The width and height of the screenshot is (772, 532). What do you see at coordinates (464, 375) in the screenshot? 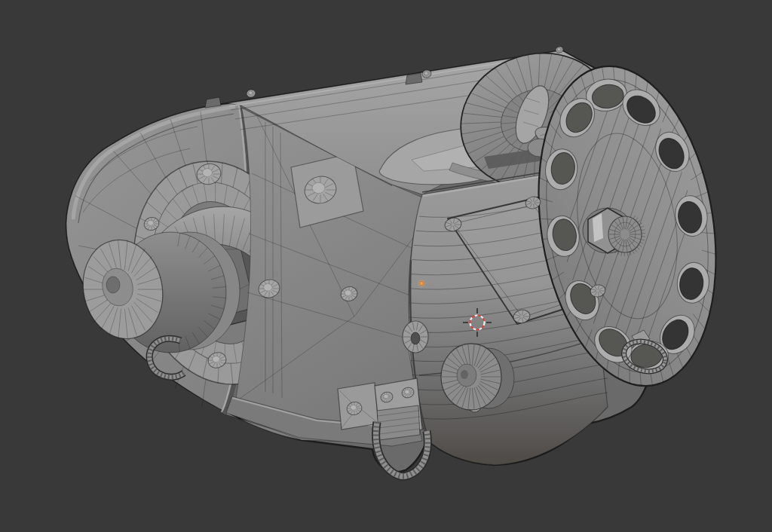
I see `dial-center` at bounding box center [464, 375].